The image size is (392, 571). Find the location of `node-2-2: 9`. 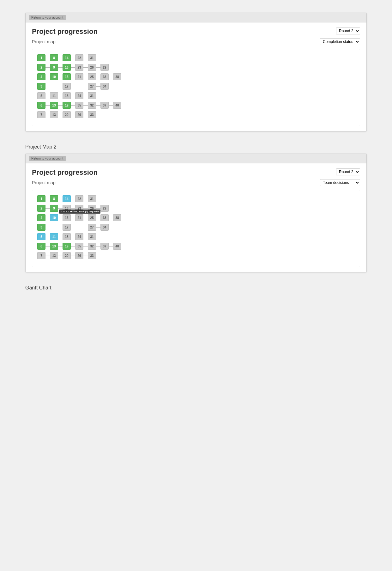

node-2-2: 9 is located at coordinates (54, 67).